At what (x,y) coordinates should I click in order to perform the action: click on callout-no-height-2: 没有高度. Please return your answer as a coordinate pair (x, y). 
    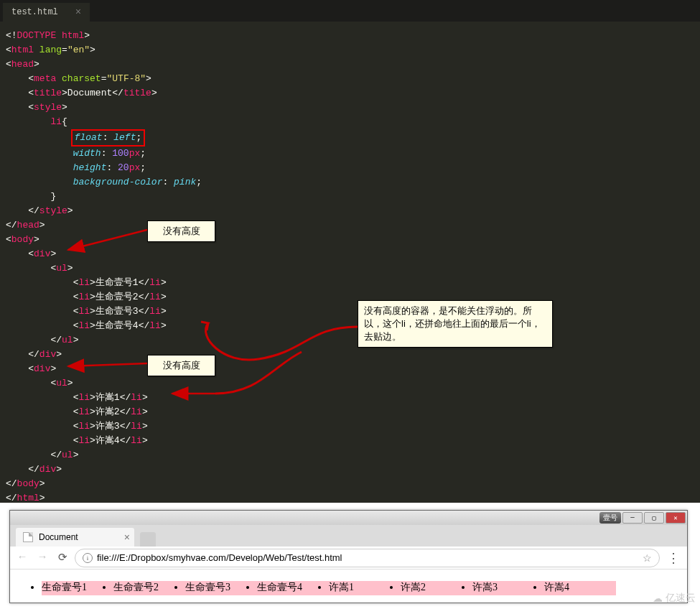
    Looking at the image, I should click on (181, 366).